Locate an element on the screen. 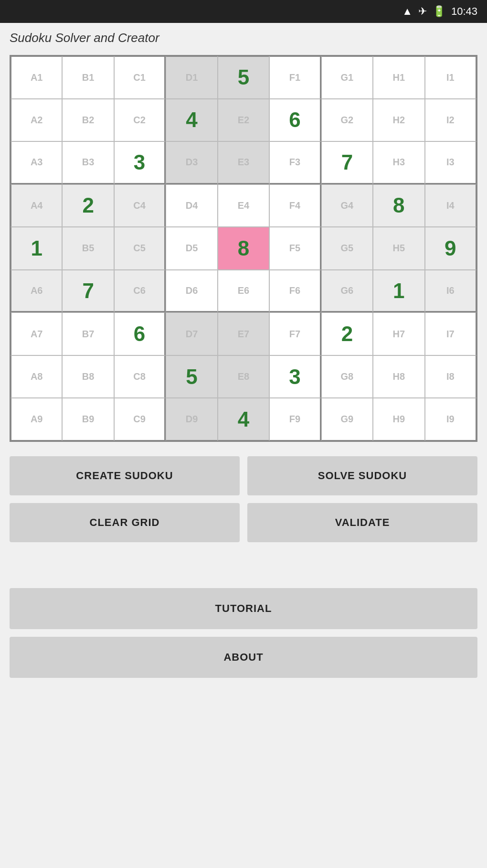  cell-d2: 4 is located at coordinates (191, 120).